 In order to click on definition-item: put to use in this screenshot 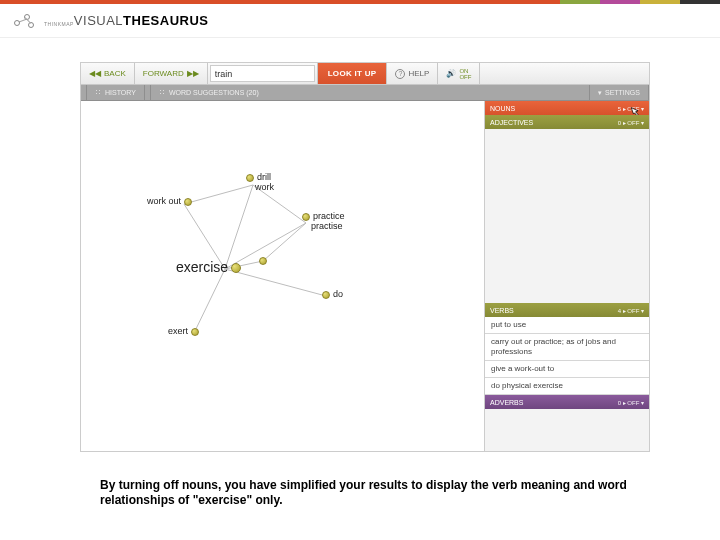, I will do `click(567, 326)`.